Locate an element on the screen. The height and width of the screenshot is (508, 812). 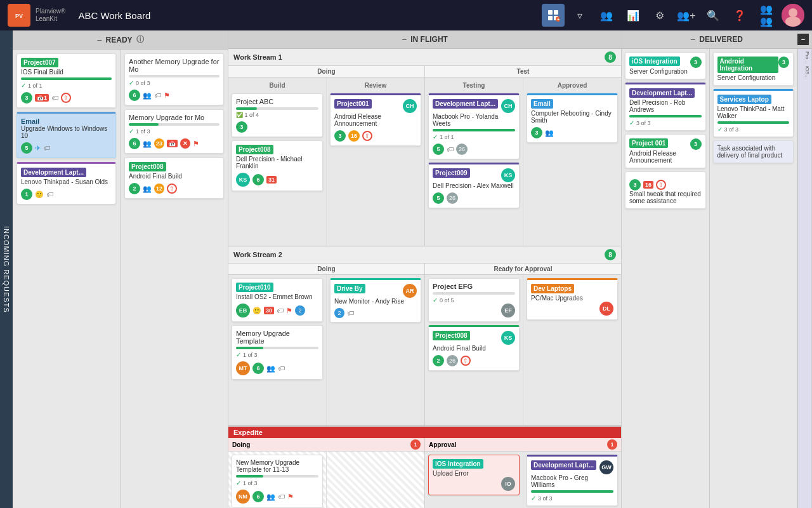
card-footer: 3 16 ⇧ is located at coordinates (665, 185).